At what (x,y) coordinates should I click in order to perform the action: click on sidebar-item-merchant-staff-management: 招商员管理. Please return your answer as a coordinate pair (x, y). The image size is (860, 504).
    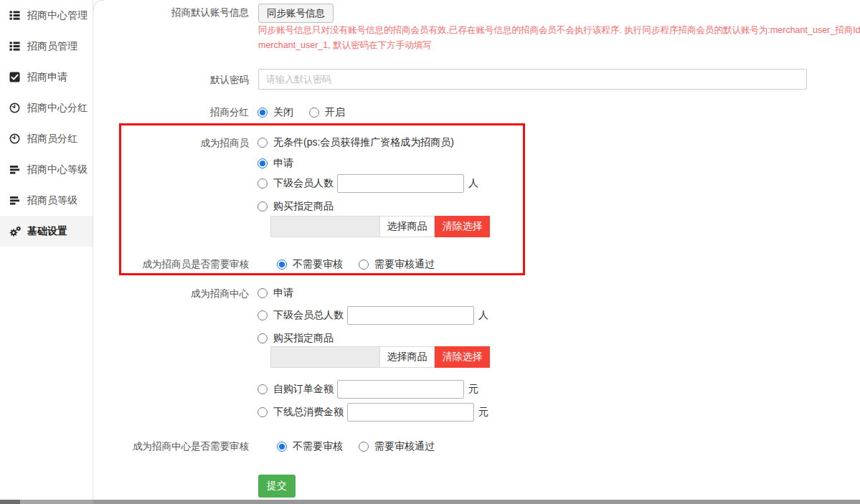
    Looking at the image, I should click on (46, 46).